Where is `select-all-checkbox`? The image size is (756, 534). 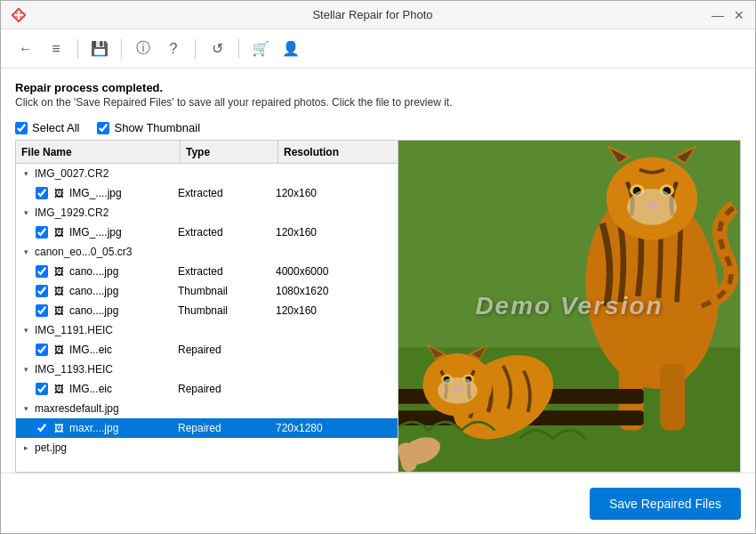
select-all-checkbox is located at coordinates (21, 128).